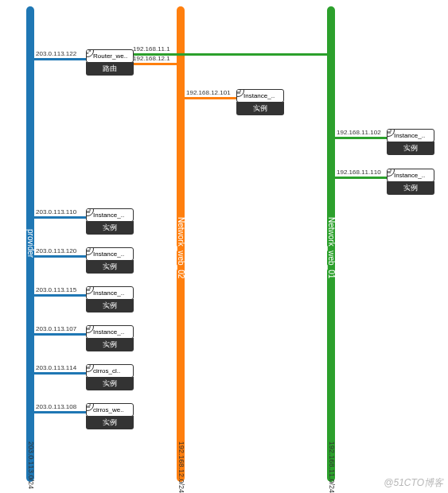  I want to click on link-router-provider, so click(61, 59).